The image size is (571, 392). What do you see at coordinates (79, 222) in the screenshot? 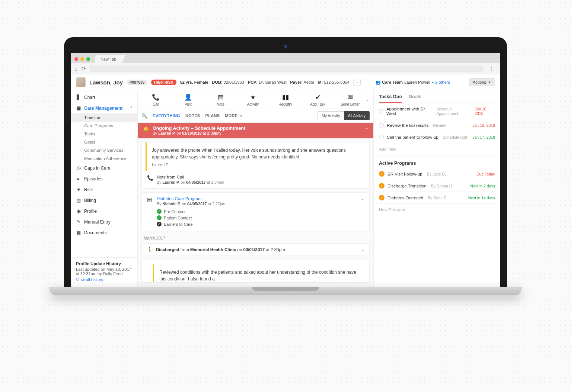
I see `pencil-icon: ✎` at bounding box center [79, 222].